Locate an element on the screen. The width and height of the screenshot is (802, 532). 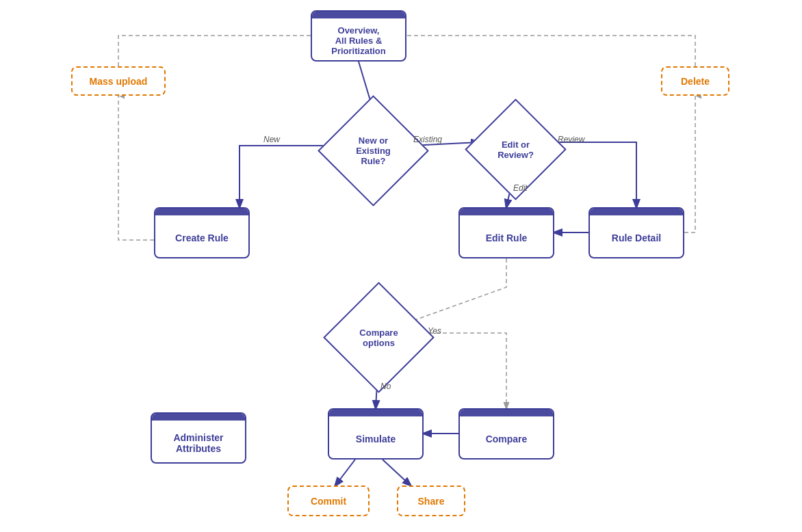
simulate-header is located at coordinates (376, 413).